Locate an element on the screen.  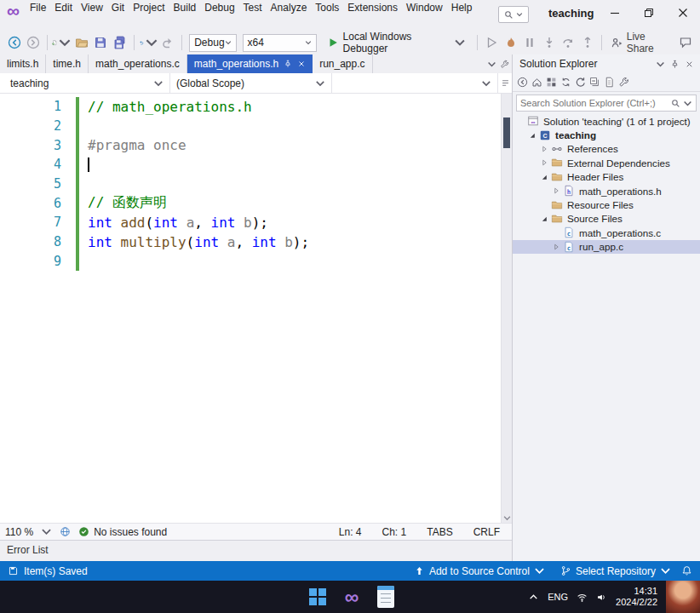
tree-item-solution-teaching-1-of-1-project: ∞Solution 'teaching' (1 of 1 project) is located at coordinates (606, 121).